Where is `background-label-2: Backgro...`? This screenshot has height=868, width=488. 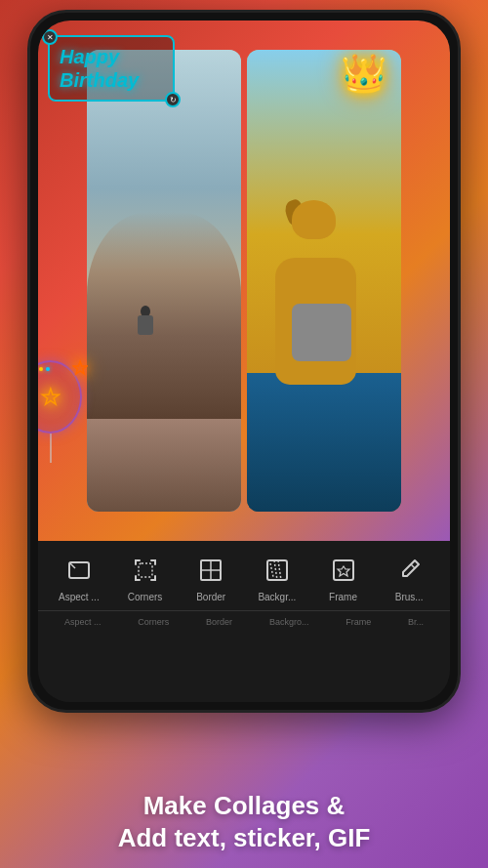
background-label-2: Backgro... is located at coordinates (289, 622).